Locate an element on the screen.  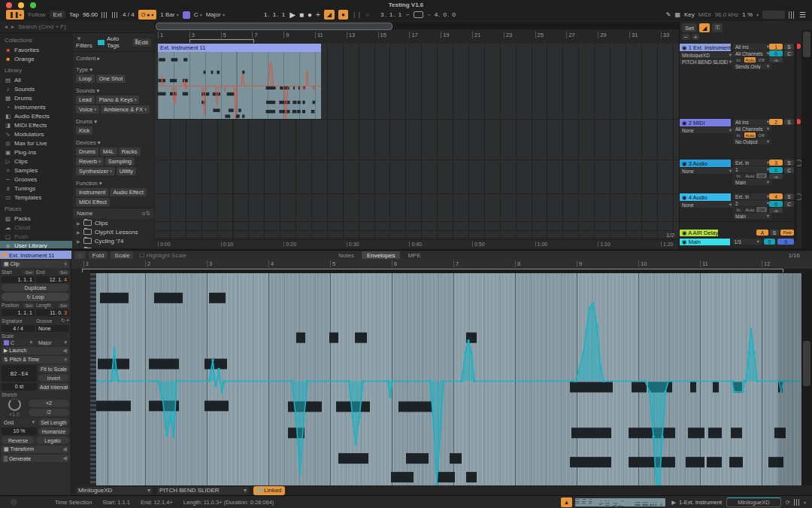
tap-tempo-button: Tap is located at coordinates (74, 15).